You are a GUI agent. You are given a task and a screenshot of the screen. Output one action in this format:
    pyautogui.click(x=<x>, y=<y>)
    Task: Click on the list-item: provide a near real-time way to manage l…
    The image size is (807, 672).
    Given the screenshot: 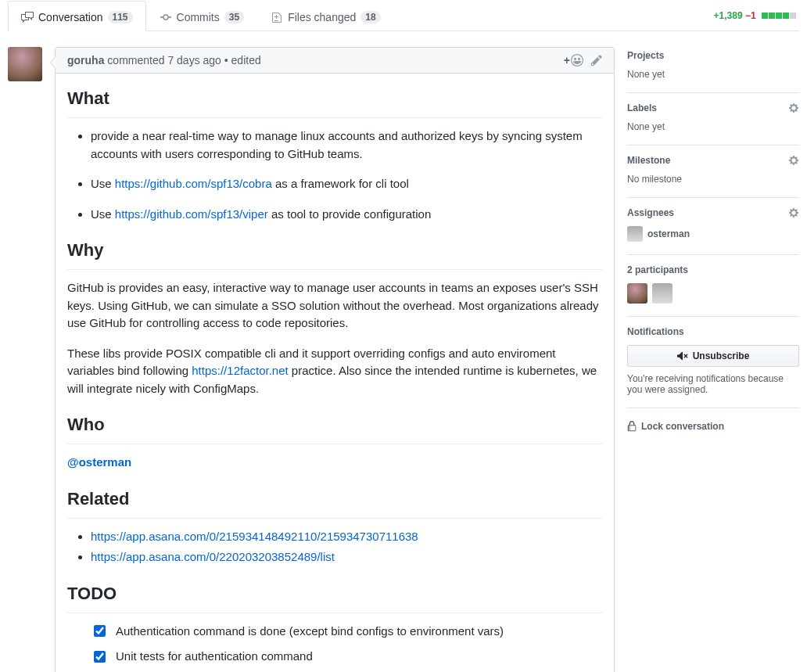 What is the action you would take?
    pyautogui.click(x=346, y=146)
    